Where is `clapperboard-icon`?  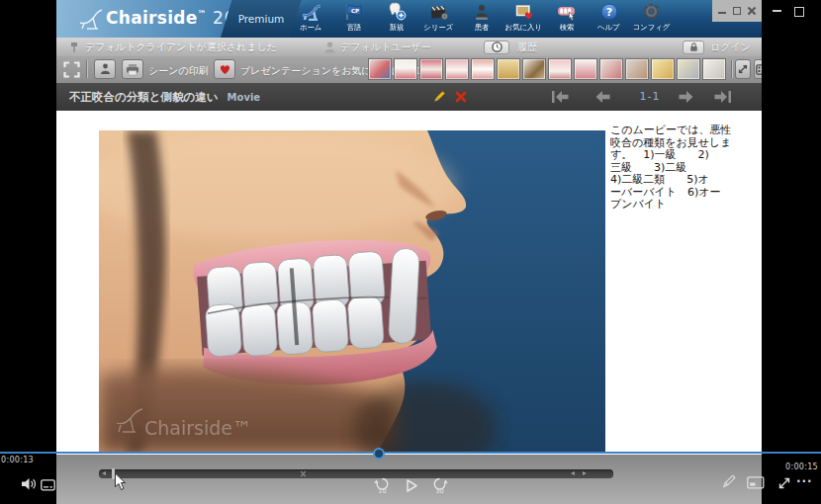
clapperboard-icon is located at coordinates (439, 12).